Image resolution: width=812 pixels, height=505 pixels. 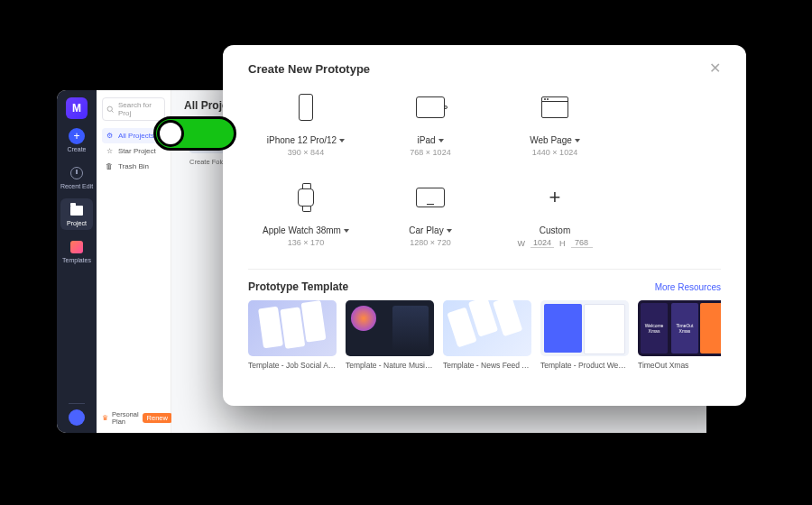 I want to click on crown-icon: ♛, so click(x=105, y=418).